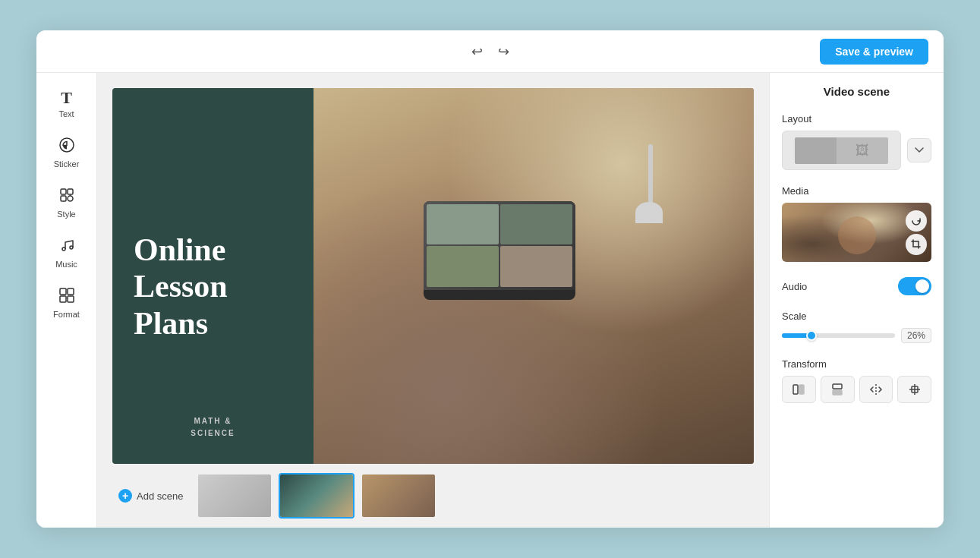  I want to click on undo-button: ↩, so click(477, 52).